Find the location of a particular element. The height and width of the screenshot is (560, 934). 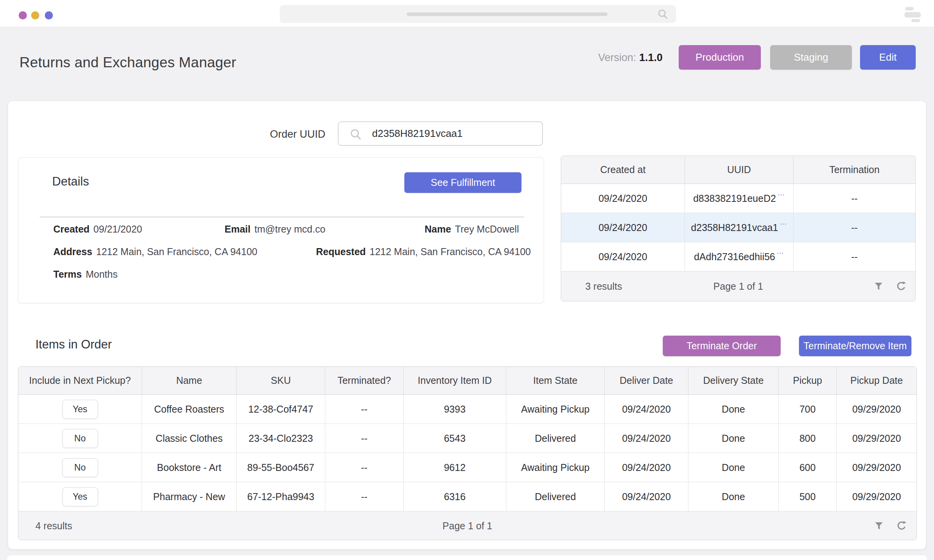

window-minimize-button is located at coordinates (35, 16).